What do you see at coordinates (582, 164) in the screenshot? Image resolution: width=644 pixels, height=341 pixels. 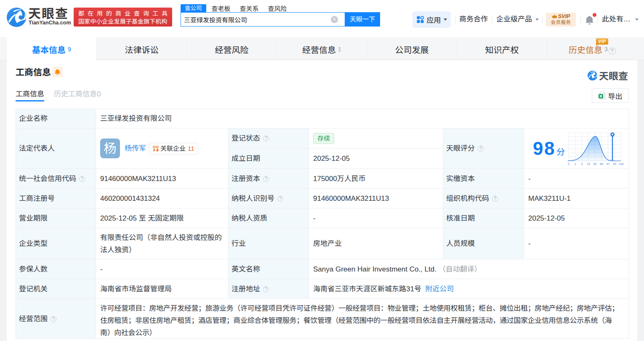 I see `svg-text: 3` at bounding box center [582, 164].